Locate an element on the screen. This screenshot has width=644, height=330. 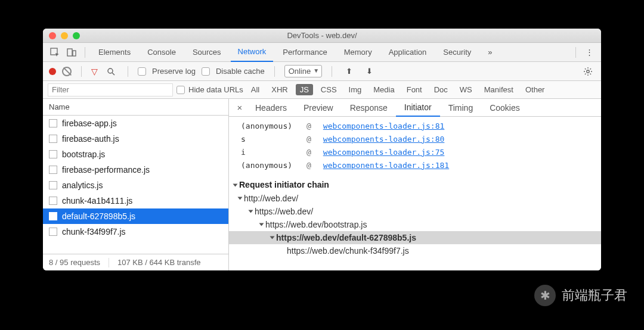
watermark: ✱ 前端瓶子君 is located at coordinates (581, 295).